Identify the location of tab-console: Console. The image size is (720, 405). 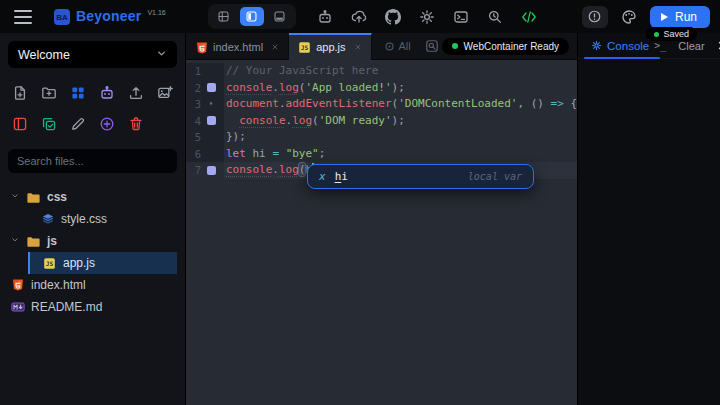
(620, 46).